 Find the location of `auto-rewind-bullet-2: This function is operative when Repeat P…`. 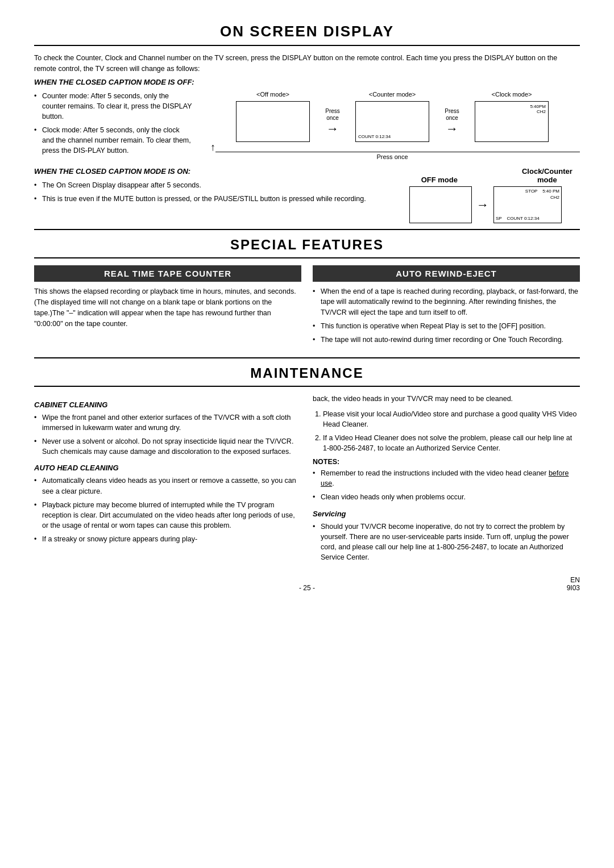

auto-rewind-bullet-2: This function is operative when Repeat P… is located at coordinates (446, 326).